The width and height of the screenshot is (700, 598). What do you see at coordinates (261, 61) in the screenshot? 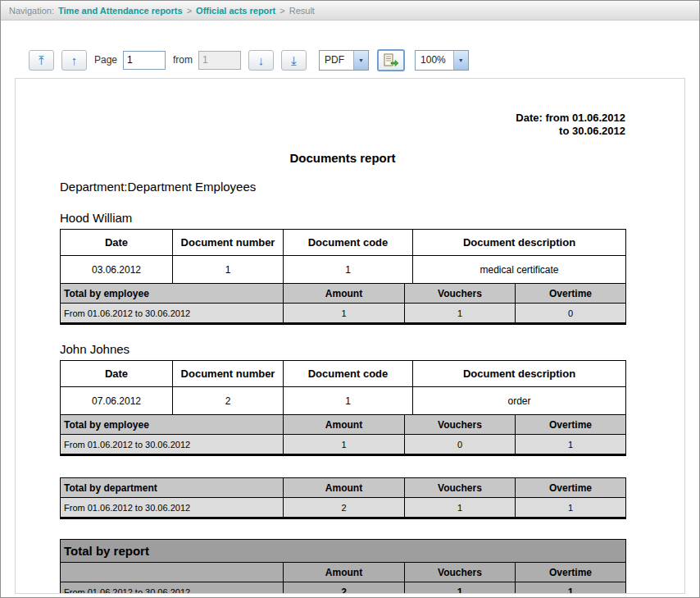
I see `next-page-icon: ↓` at bounding box center [261, 61].